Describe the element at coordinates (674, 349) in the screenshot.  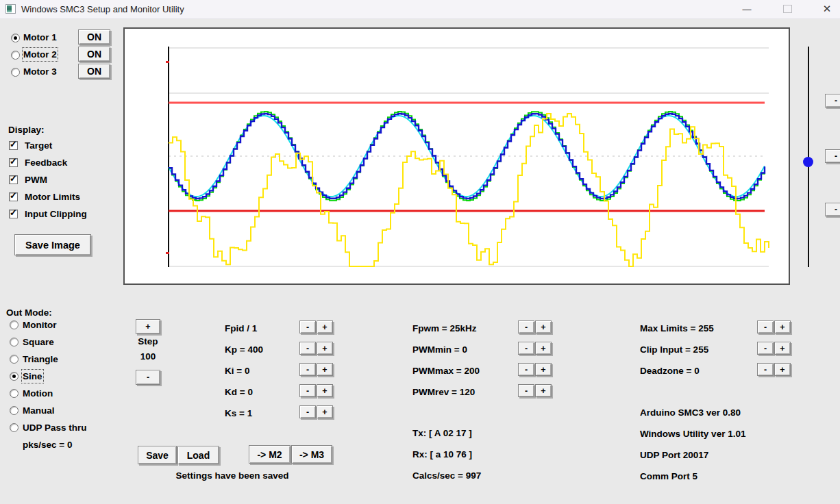
I see `clip-input-label: Clip Input = 255` at that location.